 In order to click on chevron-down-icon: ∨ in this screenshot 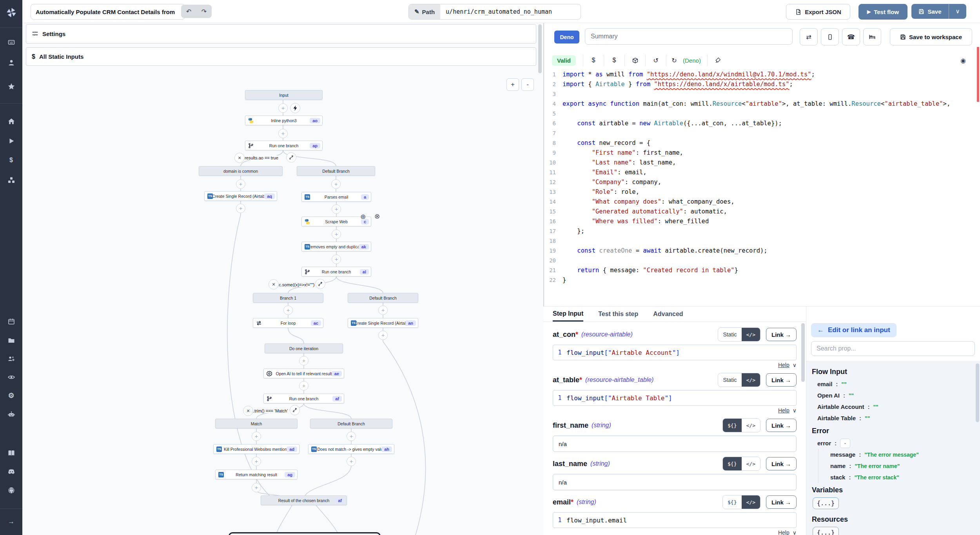, I will do `click(795, 410)`.